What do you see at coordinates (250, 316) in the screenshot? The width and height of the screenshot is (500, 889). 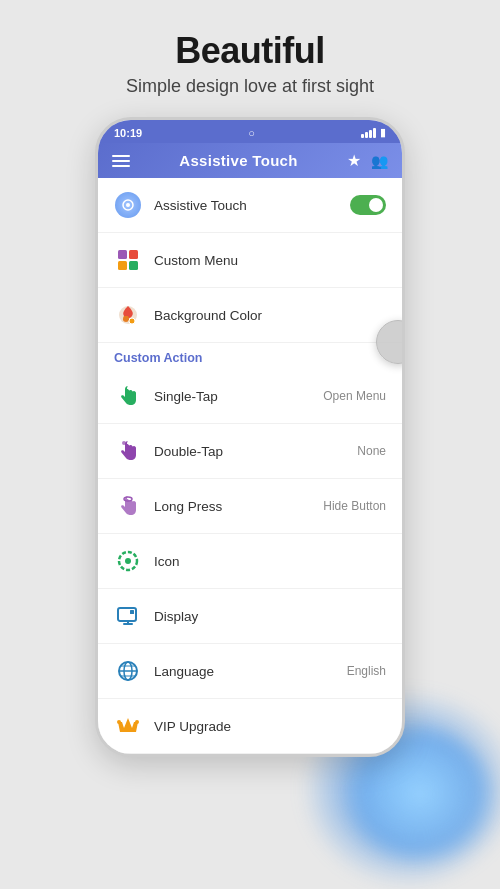 I see `menu-item-background-color: Background Color` at bounding box center [250, 316].